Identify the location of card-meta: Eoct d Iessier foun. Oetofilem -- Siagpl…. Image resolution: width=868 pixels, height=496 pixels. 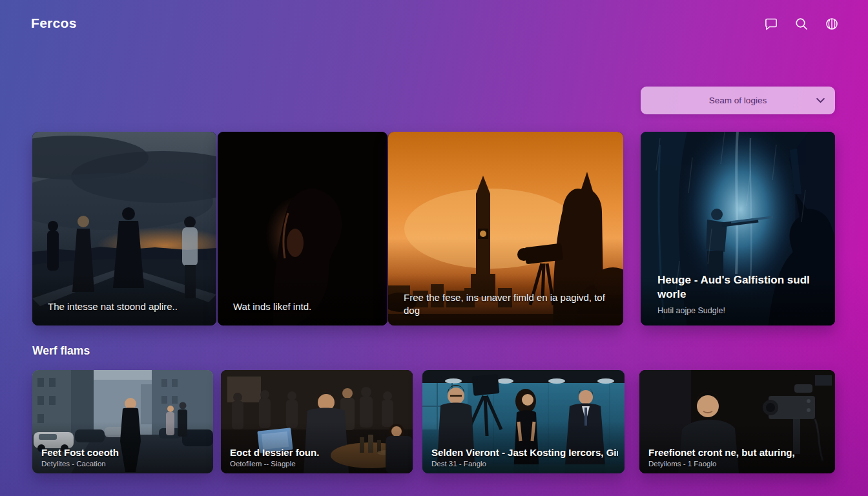
(318, 457).